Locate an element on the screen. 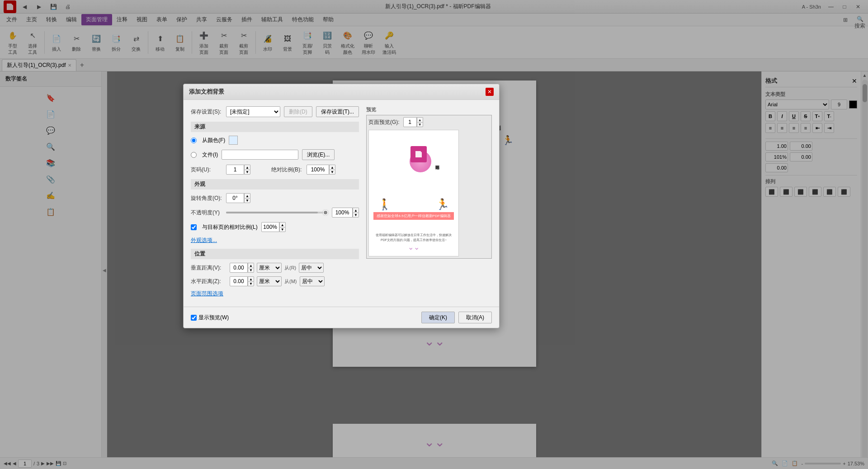 This screenshot has width=868, height=469. vert-from-label: 从(R) is located at coordinates (290, 268).